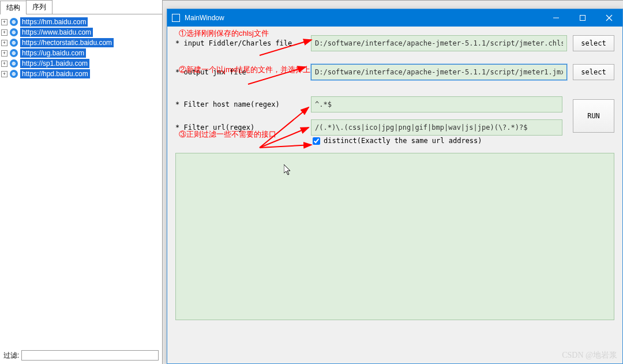 The width and height of the screenshot is (623, 364). Describe the element at coordinates (55, 63) in the screenshot. I see `tree-label: https://sp1.baidu.com` at that location.